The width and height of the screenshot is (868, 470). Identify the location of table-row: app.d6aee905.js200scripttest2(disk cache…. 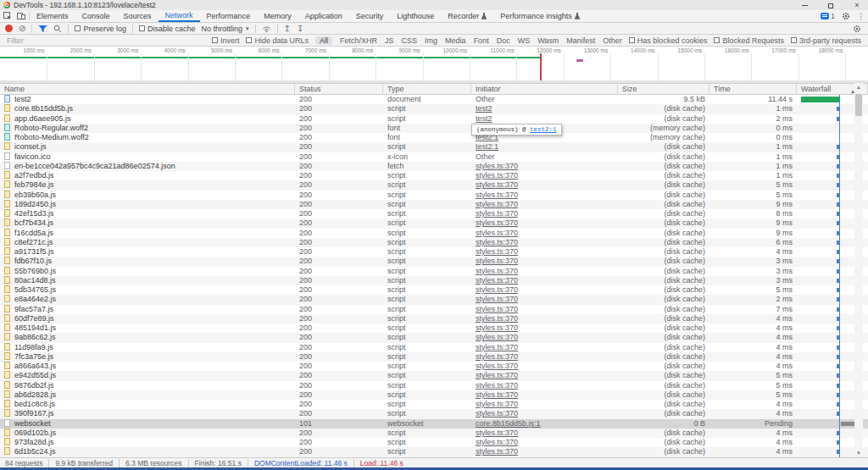
(434, 119).